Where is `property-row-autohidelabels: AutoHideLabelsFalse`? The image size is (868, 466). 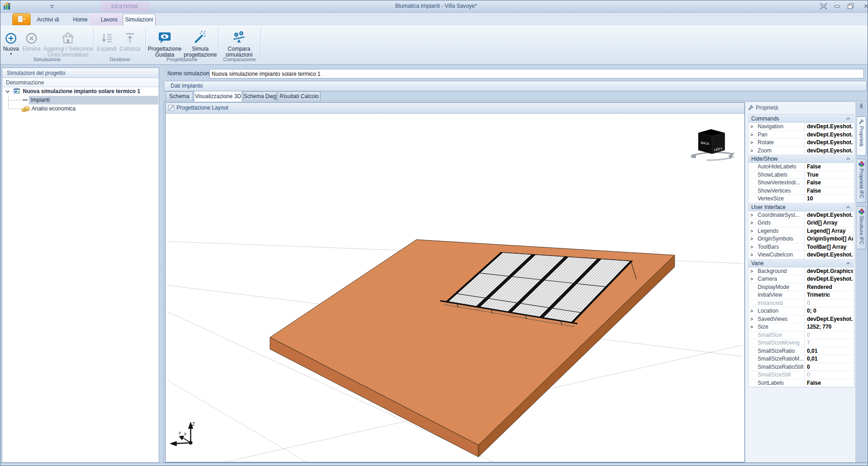
property-row-autohidelabels: AutoHideLabelsFalse is located at coordinates (801, 167).